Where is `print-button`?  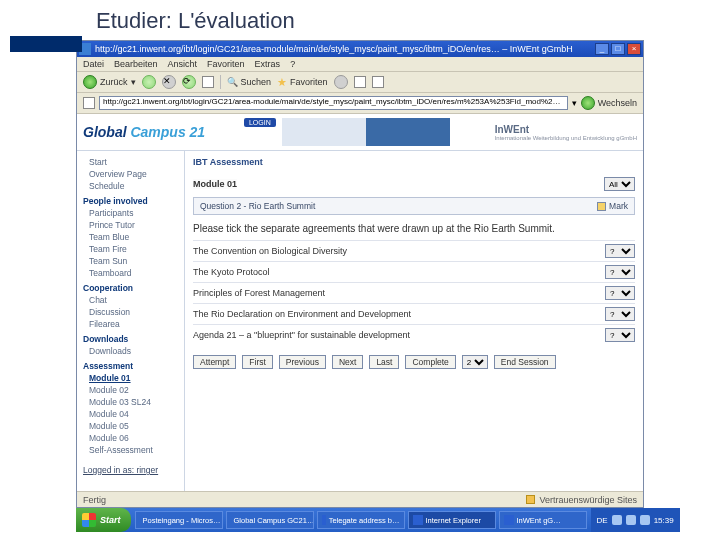
print-button is located at coordinates (378, 82).